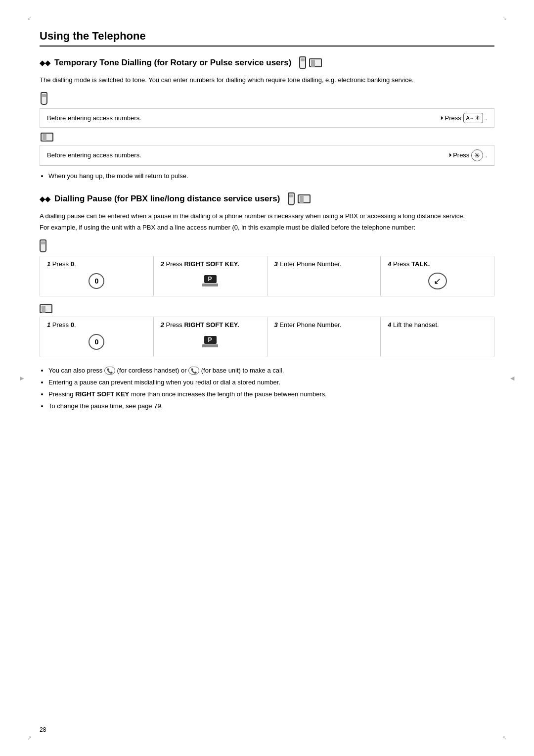  What do you see at coordinates (110, 371) in the screenshot?
I see `call-btn-cordless-icon: 📞` at bounding box center [110, 371].